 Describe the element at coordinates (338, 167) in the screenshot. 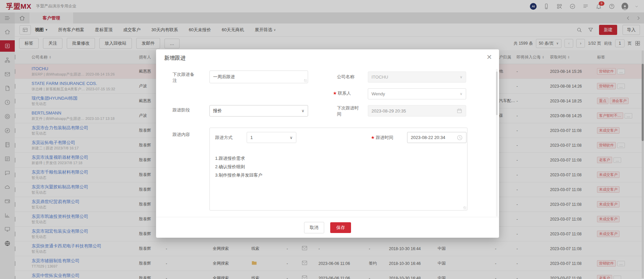

I see `followup-content-textarea: 1.跟进报价需求 2.确认报价细则 3.制作报价单并发回客户` at that location.